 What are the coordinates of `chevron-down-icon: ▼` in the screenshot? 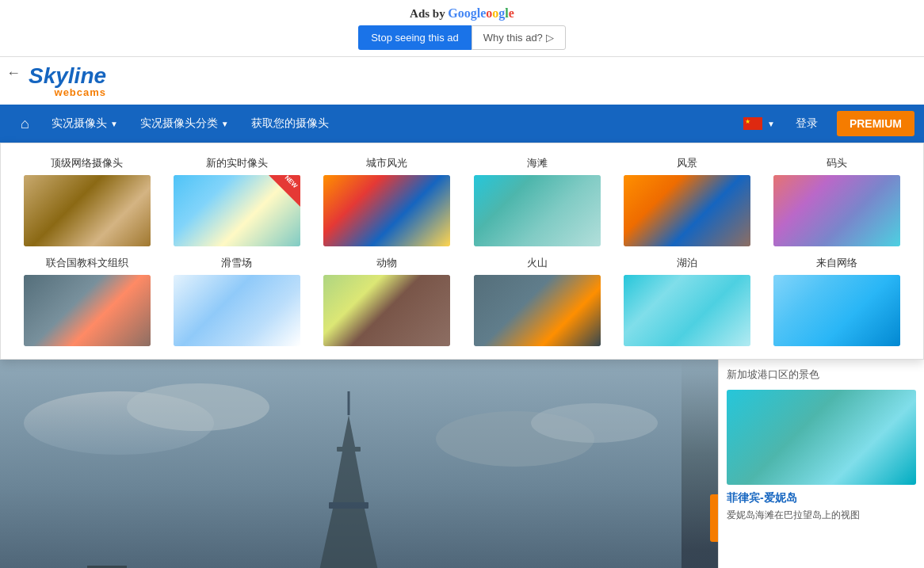 It's located at (114, 124).